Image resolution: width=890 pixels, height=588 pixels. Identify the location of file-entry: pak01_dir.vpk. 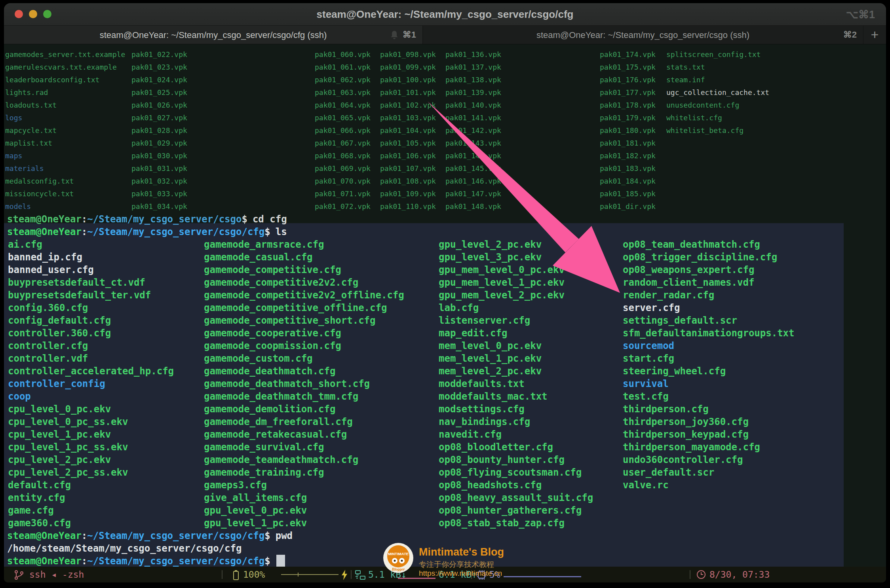
(628, 207).